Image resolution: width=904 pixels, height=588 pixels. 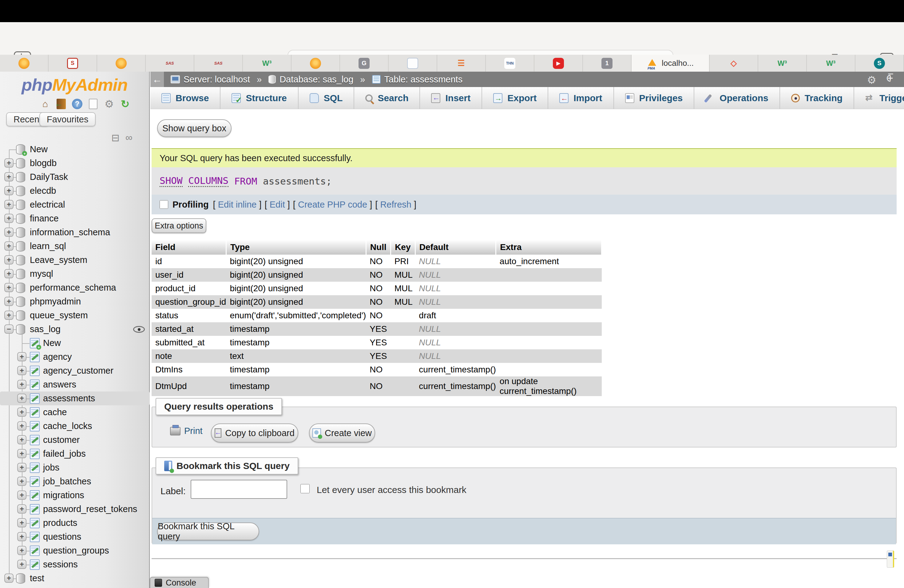 What do you see at coordinates (305, 488) in the screenshot?
I see `bookmark-share-checkbox` at bounding box center [305, 488].